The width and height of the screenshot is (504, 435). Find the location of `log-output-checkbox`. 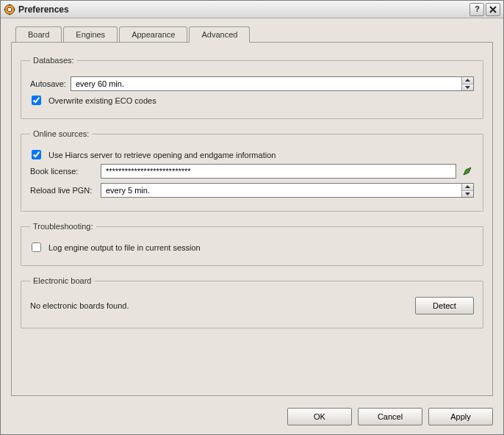

log-output-checkbox is located at coordinates (37, 247).